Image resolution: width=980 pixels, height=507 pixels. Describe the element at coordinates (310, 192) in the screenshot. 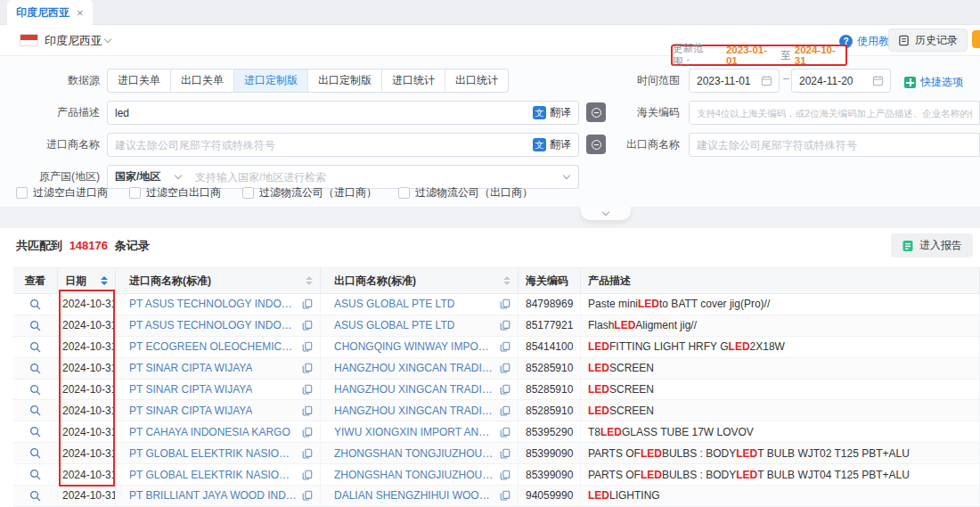

I see `filter-checkbox: 过滤物流公司（进口商）` at that location.